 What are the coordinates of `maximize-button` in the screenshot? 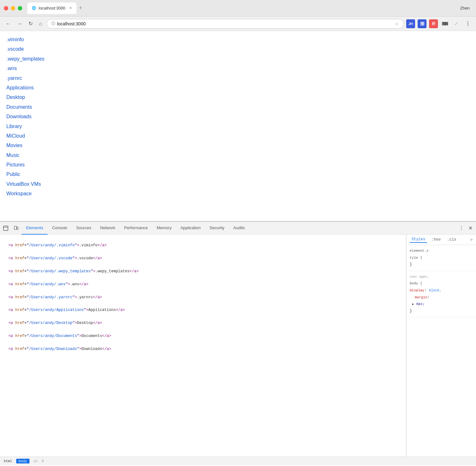 It's located at (20, 8).